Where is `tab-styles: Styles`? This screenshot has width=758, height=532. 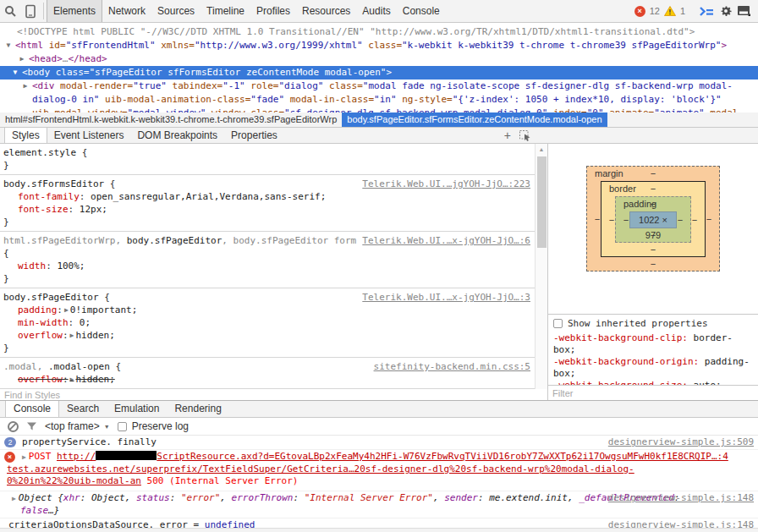
tab-styles: Styles is located at coordinates (25, 135).